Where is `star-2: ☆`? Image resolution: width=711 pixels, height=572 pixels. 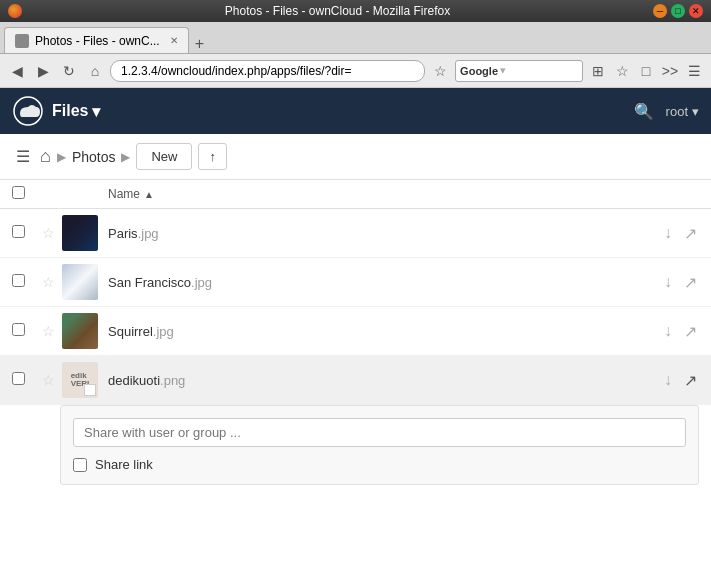
star-2: ☆ is located at coordinates (52, 282).